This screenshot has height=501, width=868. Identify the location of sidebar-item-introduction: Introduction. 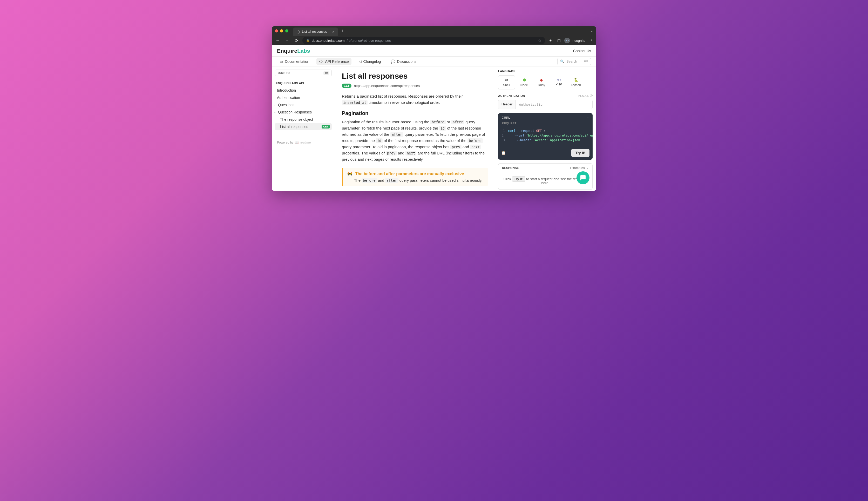
(303, 90).